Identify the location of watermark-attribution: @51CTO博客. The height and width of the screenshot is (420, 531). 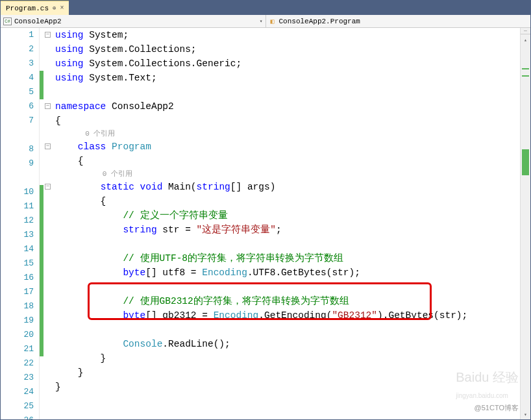
(497, 408).